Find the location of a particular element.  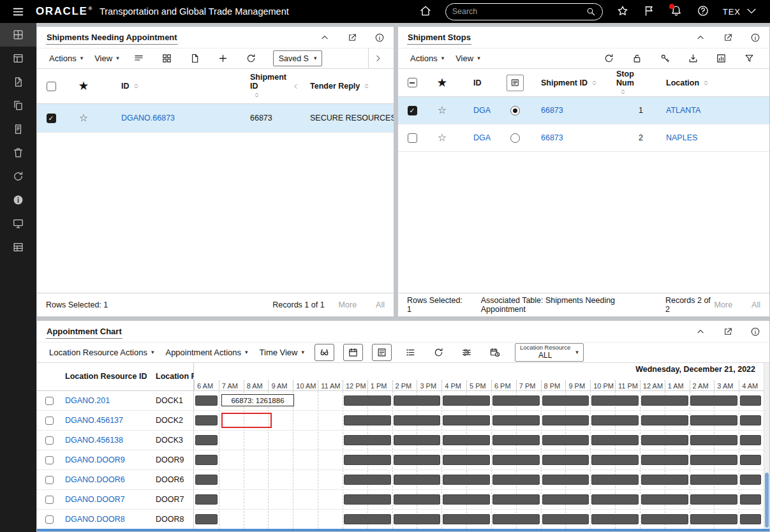

help-button is located at coordinates (703, 11).